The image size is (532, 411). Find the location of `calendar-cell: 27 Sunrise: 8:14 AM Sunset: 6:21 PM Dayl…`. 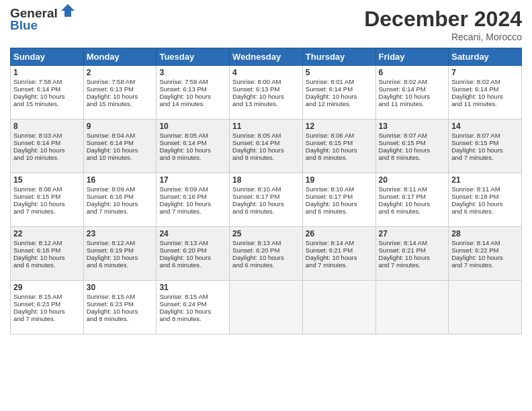

calendar-cell: 27 Sunrise: 8:14 AM Sunset: 6:21 PM Dayl… is located at coordinates (412, 254).